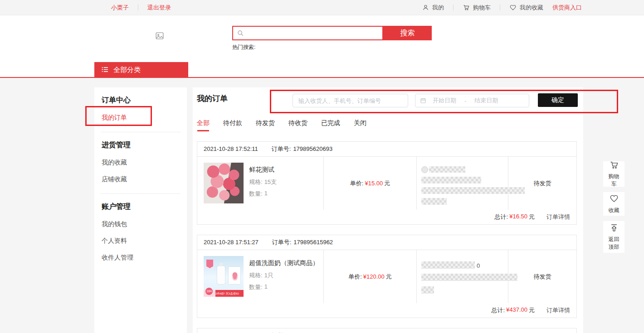 This screenshot has height=333, width=644. I want to click on promo-tag, so click(210, 264).